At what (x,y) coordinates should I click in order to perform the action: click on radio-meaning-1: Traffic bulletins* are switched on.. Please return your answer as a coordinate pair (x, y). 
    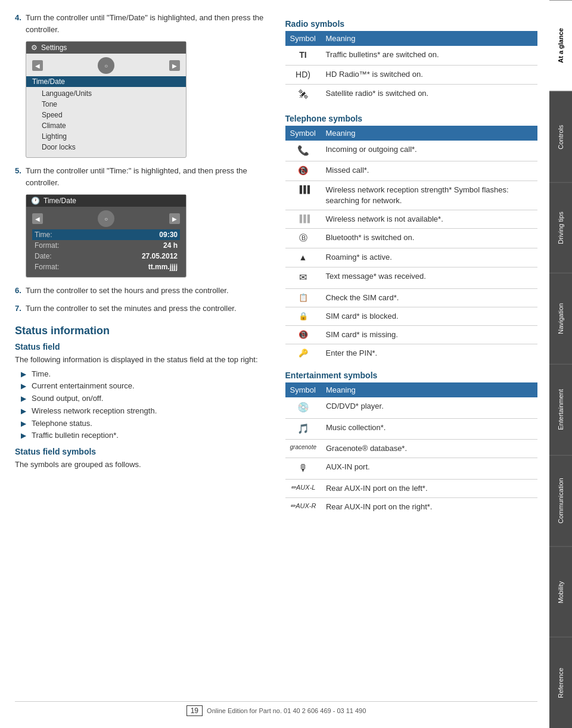
    Looking at the image, I should click on (430, 55).